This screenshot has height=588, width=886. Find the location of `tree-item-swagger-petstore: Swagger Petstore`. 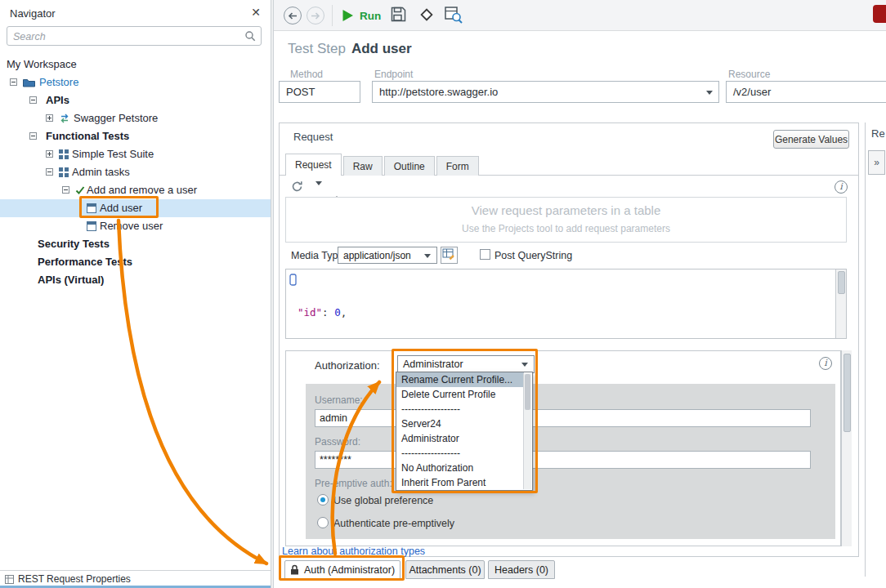

tree-item-swagger-petstore: Swagger Petstore is located at coordinates (136, 118).